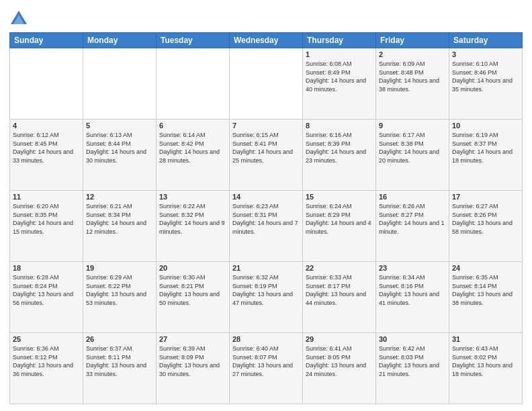 Image resolution: width=532 pixels, height=411 pixels. I want to click on day-number: 31, so click(486, 339).